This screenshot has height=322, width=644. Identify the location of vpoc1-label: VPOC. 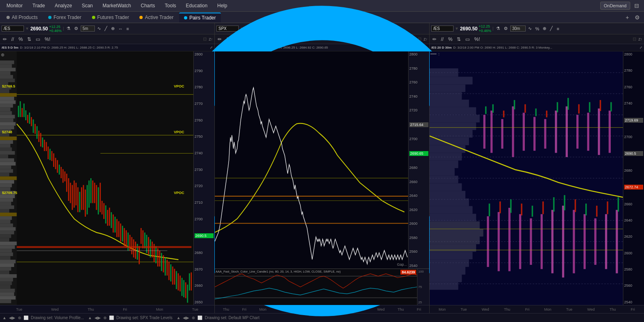
(179, 86).